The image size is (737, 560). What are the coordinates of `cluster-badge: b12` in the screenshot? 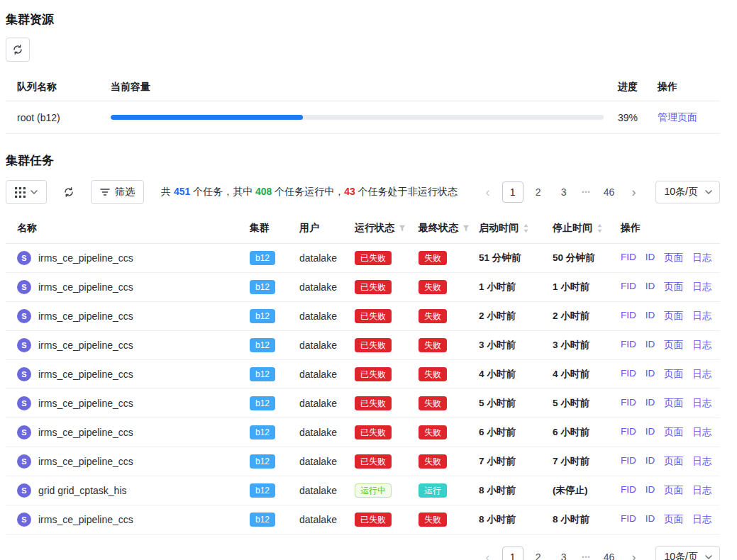 It's located at (262, 520).